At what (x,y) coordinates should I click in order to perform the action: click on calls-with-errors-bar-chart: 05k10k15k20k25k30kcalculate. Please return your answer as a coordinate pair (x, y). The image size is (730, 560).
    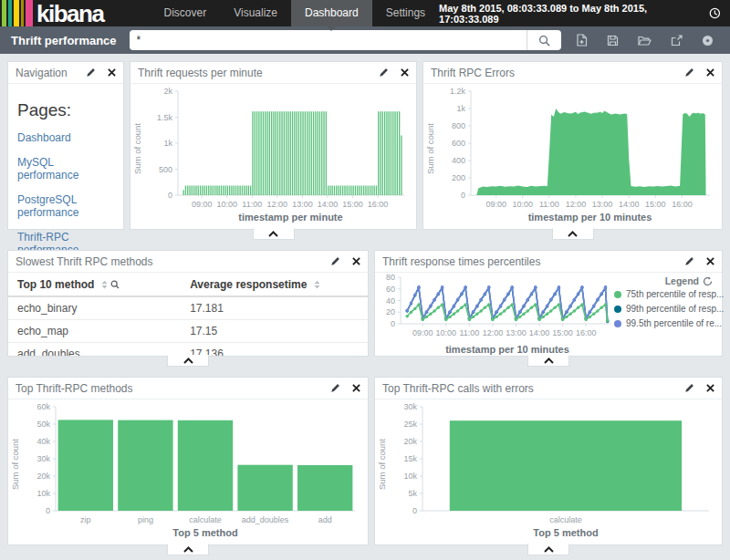
    Looking at the image, I should click on (551, 464).